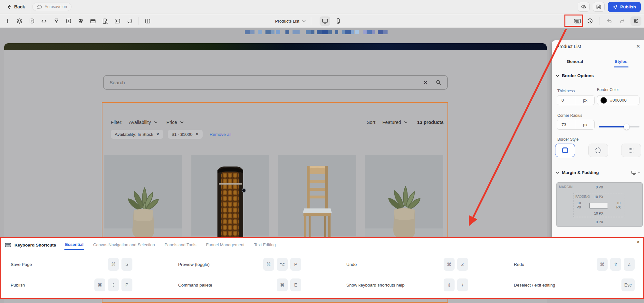  I want to click on window-sections-button, so click(93, 21).